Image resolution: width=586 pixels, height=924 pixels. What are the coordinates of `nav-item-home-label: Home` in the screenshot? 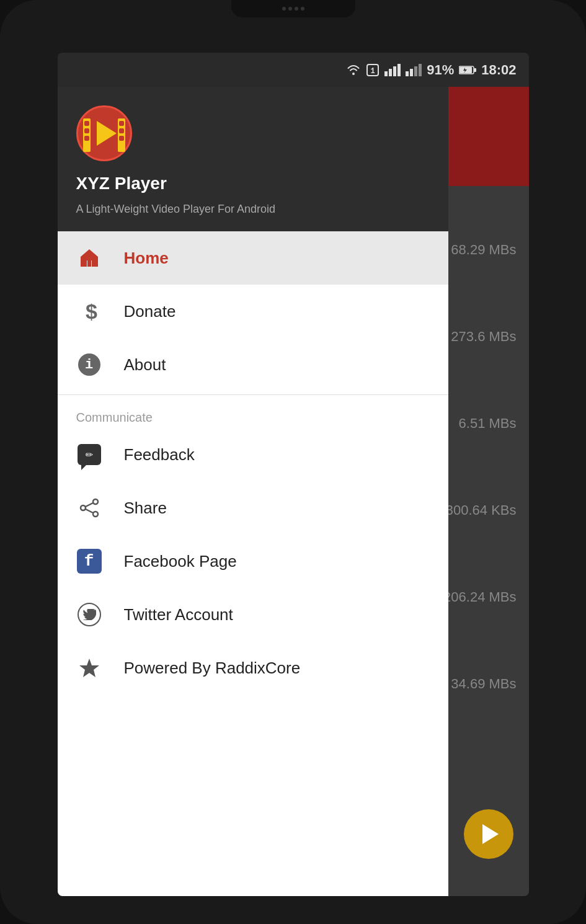 It's located at (146, 258).